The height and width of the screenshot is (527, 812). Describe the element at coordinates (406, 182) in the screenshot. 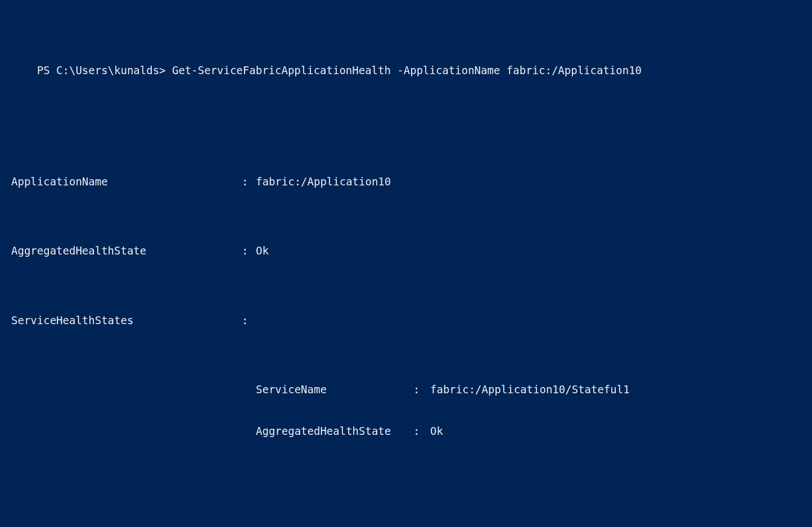

I see `output-row: ApplicationName: fabric:/Application10` at that location.